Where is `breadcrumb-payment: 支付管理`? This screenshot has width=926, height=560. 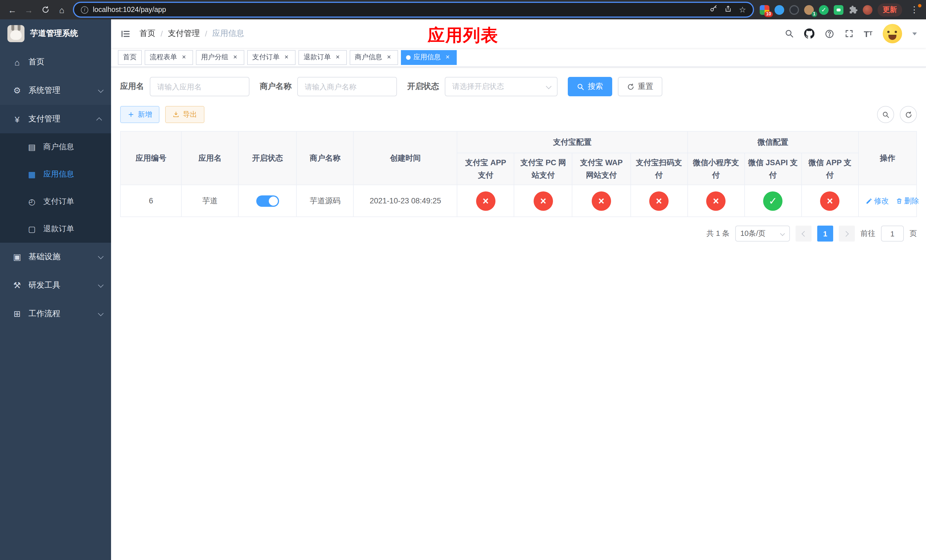 breadcrumb-payment: 支付管理 is located at coordinates (184, 34).